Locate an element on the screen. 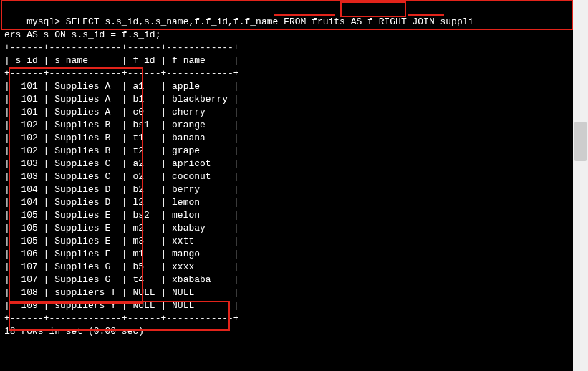 Image resolution: width=588 pixels, height=371 pixels. table-header-row: | s_id | s_name | f_id | f_name | is located at coordinates (122, 60).